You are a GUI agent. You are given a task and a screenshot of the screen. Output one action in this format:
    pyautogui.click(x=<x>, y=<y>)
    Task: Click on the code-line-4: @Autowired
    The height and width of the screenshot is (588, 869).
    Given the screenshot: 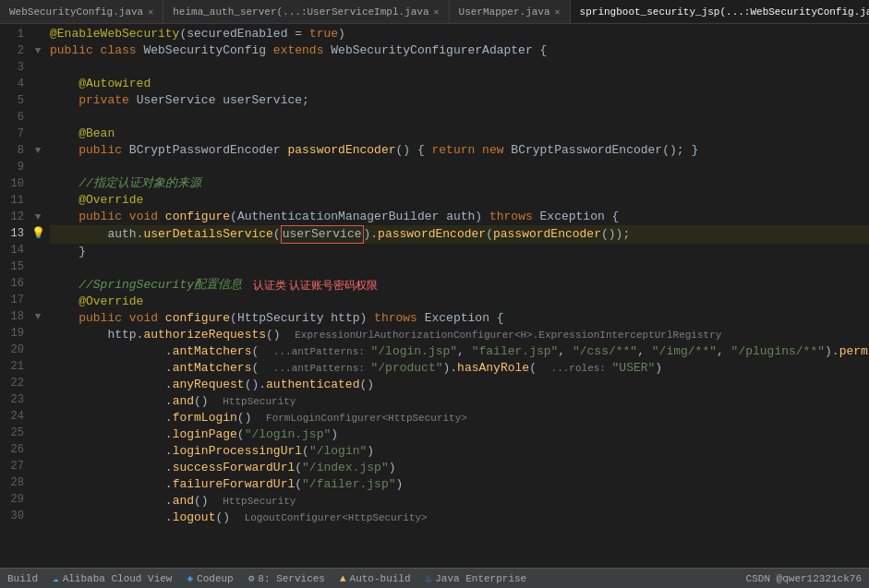 What is the action you would take?
    pyautogui.click(x=460, y=84)
    